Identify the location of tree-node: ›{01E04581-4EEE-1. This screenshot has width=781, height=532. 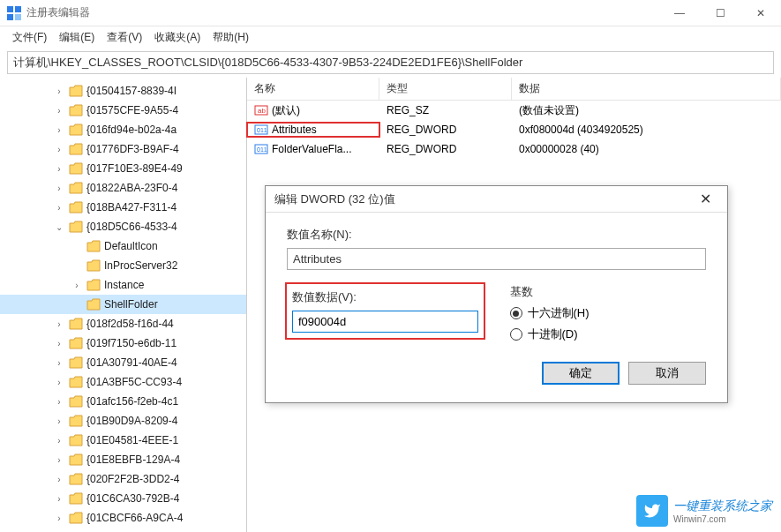
(124, 440).